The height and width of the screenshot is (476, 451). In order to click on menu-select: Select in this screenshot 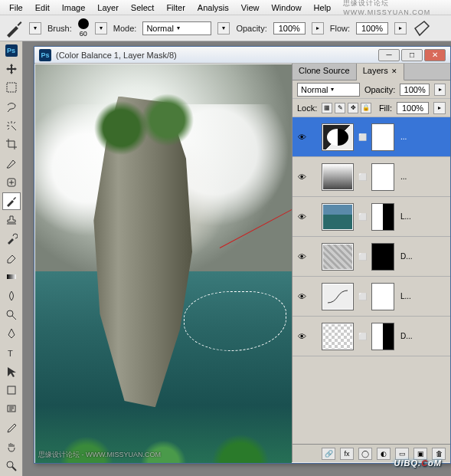, I will do `click(142, 8)`.